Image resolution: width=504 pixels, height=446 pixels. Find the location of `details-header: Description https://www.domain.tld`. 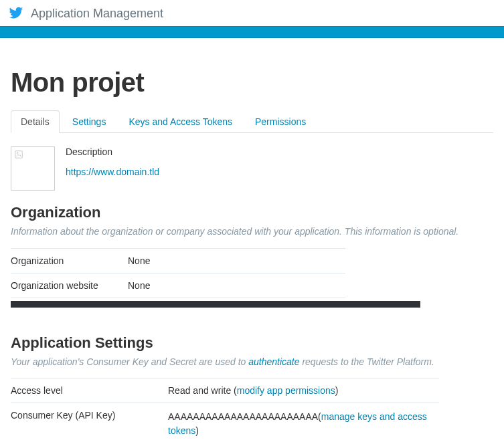

details-header: Description https://www.domain.tld is located at coordinates (252, 169).